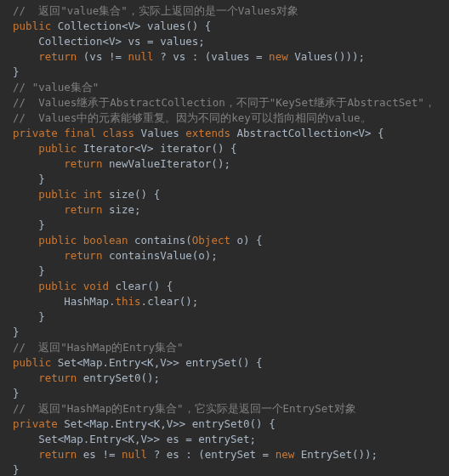  Describe the element at coordinates (122, 209) in the screenshot. I see `identifier: size` at that location.